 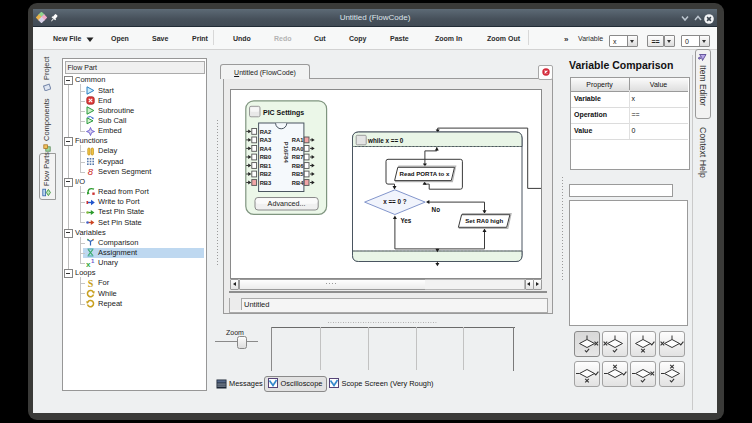 What do you see at coordinates (266, 132) in the screenshot?
I see `svg-text: RA2` at bounding box center [266, 132].